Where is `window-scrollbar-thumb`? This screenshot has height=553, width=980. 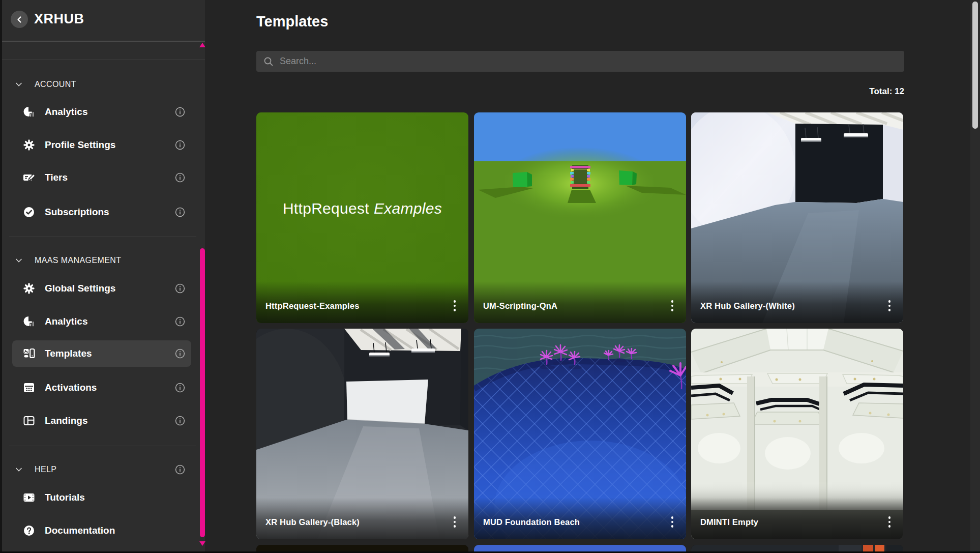
window-scrollbar-thumb is located at coordinates (975, 65).